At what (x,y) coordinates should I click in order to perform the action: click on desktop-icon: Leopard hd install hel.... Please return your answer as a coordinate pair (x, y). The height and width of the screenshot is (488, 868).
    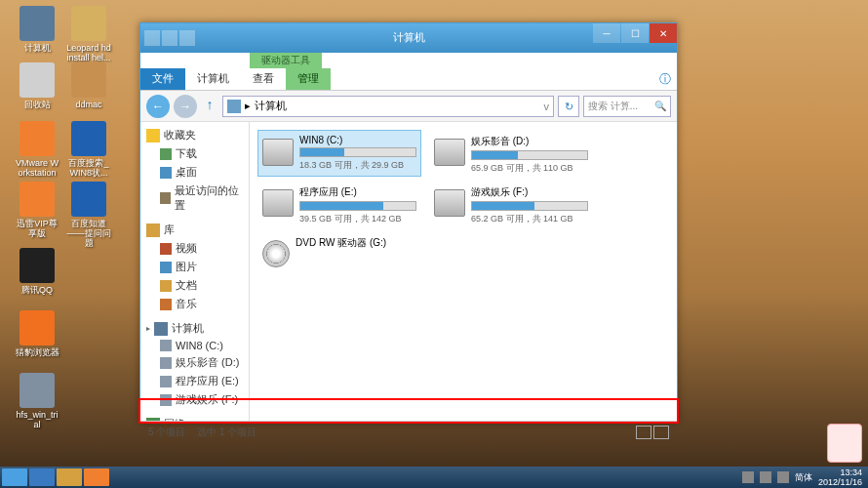
    Looking at the image, I should click on (89, 34).